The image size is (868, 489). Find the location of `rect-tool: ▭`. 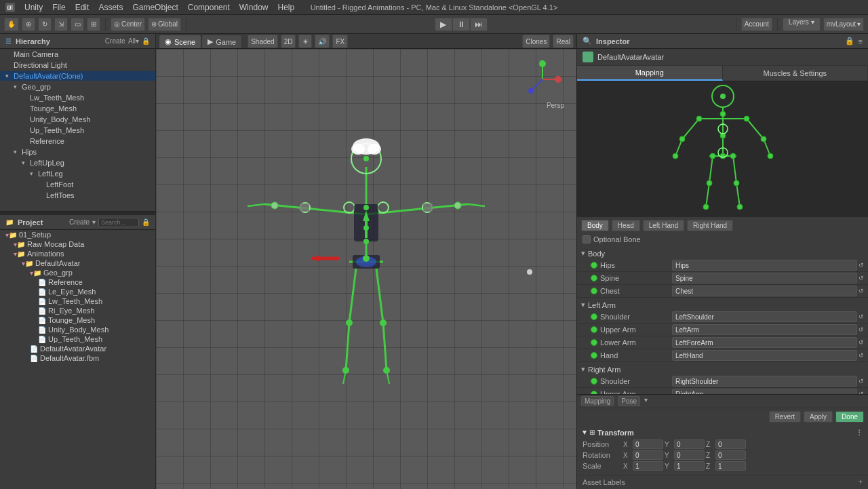

rect-tool: ▭ is located at coordinates (77, 24).